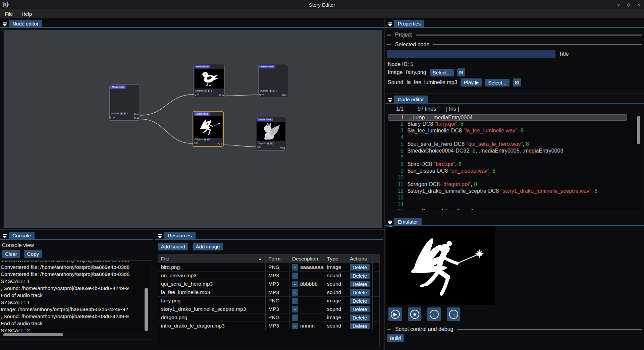  I want to click on media-node-1: Media nodeOutputs◀▶1In#0, so click(209, 81).